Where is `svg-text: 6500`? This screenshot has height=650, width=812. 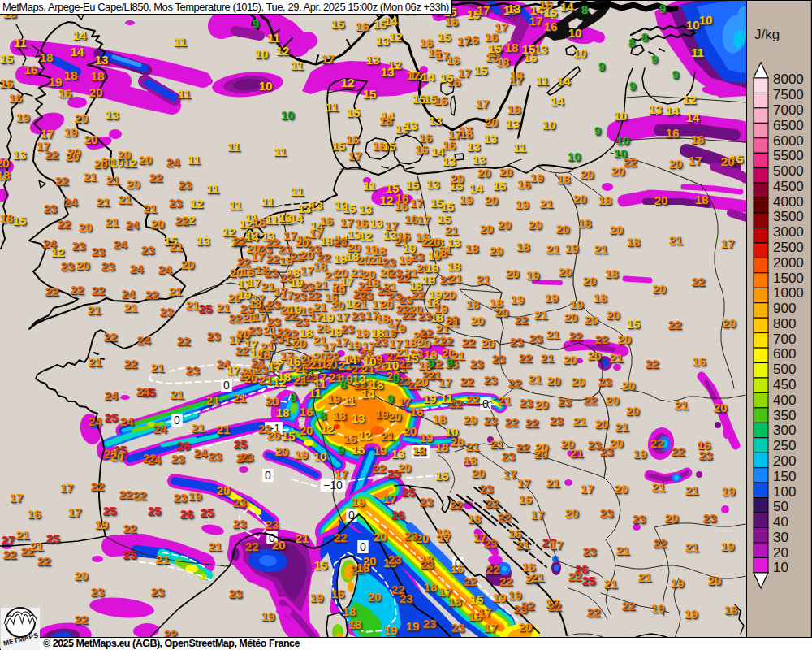
svg-text: 6500 is located at coordinates (788, 125).